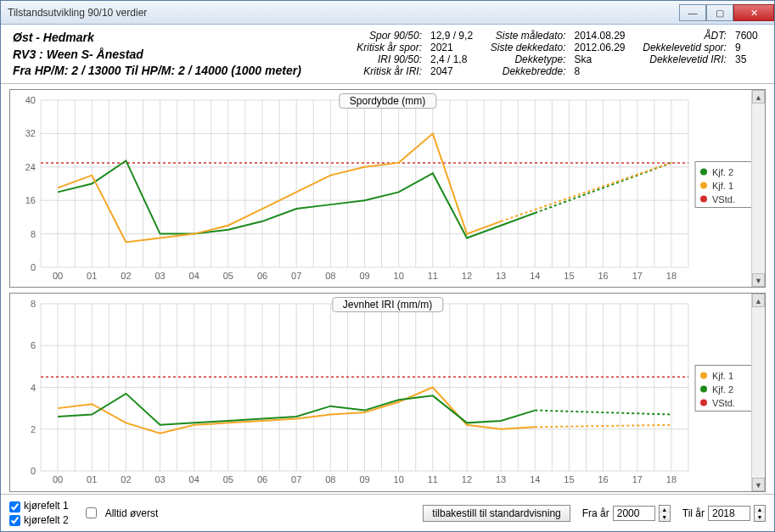 Image resolution: width=775 pixels, height=532 pixels. Describe the element at coordinates (330, 276) in the screenshot. I see `svg-text: 08` at that location.